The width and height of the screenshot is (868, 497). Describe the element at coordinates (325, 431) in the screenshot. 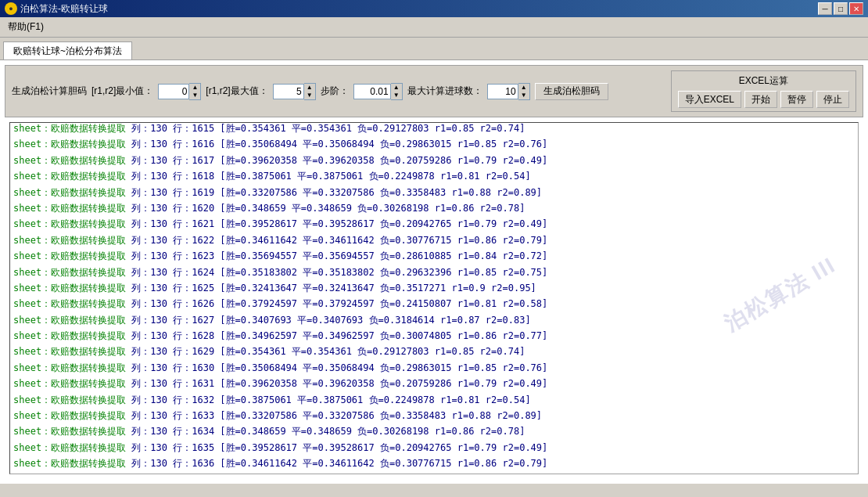

I see `log-data: 列：130 行：1634 [胜=0.348659 平=0.348659 负=0.…` at that location.